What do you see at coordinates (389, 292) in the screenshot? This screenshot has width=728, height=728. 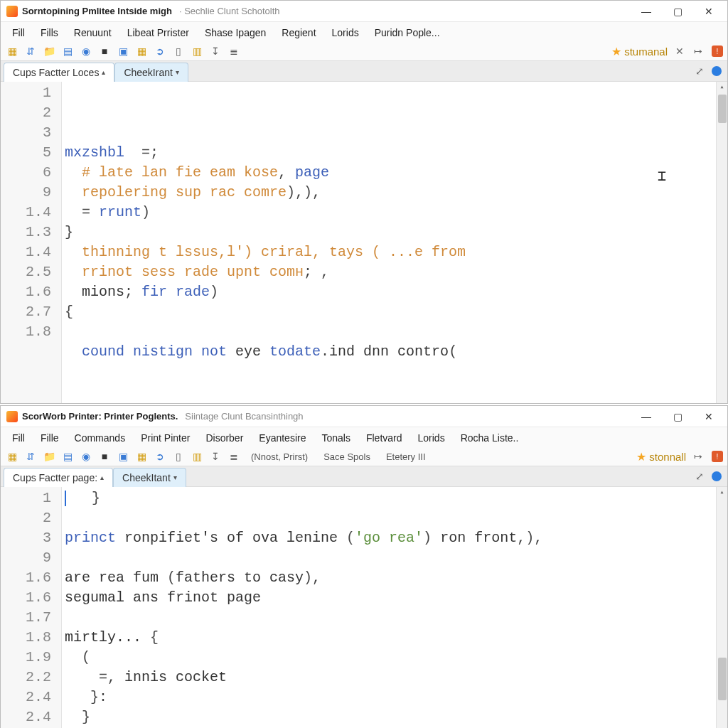 I see `code-line: mions; fir rade)` at bounding box center [389, 292].